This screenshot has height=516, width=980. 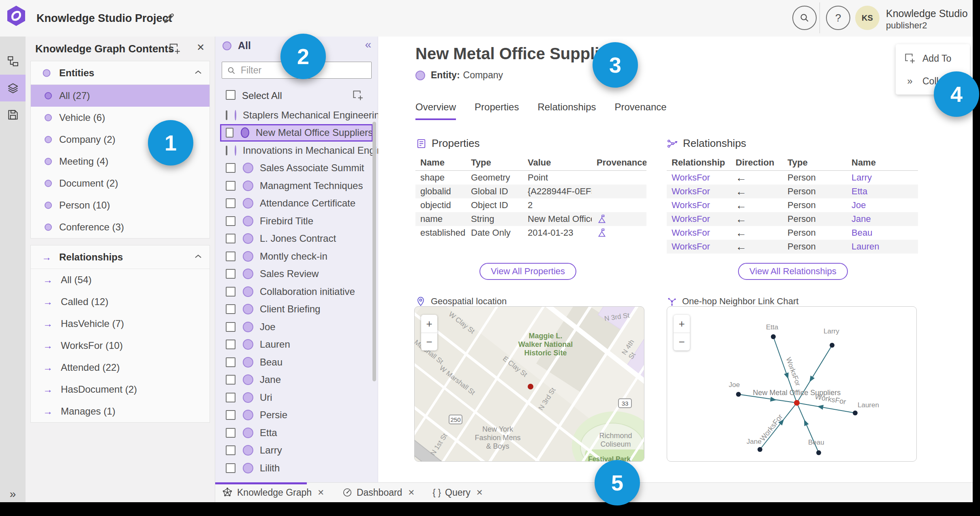 What do you see at coordinates (379, 492) in the screenshot?
I see `tab-dashboard: Dashboard ✕` at bounding box center [379, 492].